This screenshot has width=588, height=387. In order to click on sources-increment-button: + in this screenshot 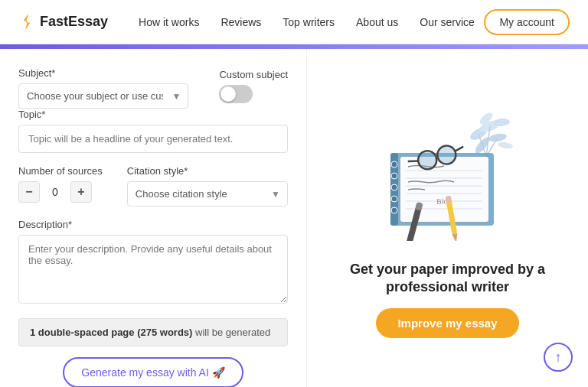, I will do `click(81, 192)`.